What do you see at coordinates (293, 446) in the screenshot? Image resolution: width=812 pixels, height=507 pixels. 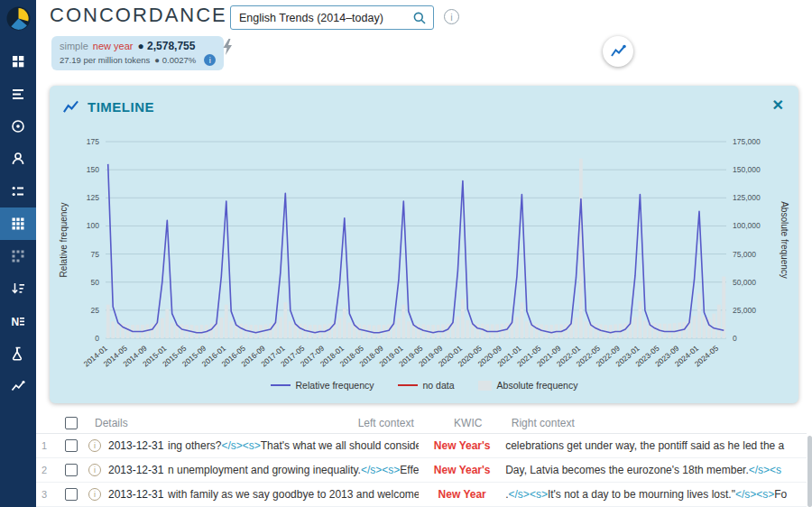 I see `left-context: ing others?</s><s>That's what we all sho…` at bounding box center [293, 446].